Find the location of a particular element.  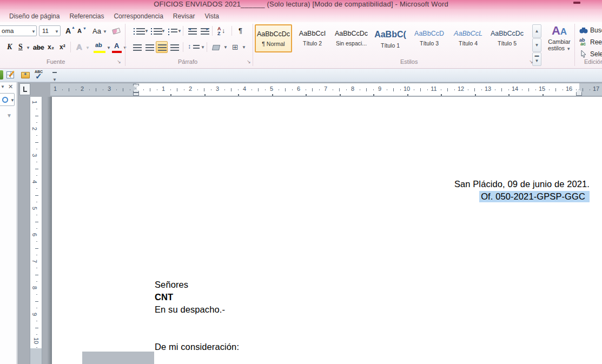

underline-button: S is located at coordinates (21, 47).